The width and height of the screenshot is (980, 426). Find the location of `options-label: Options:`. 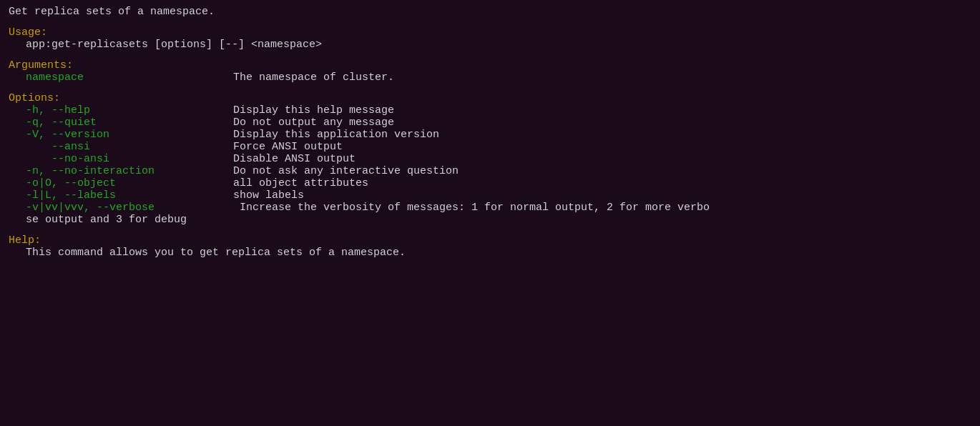

options-label: Options: is located at coordinates (490, 99).